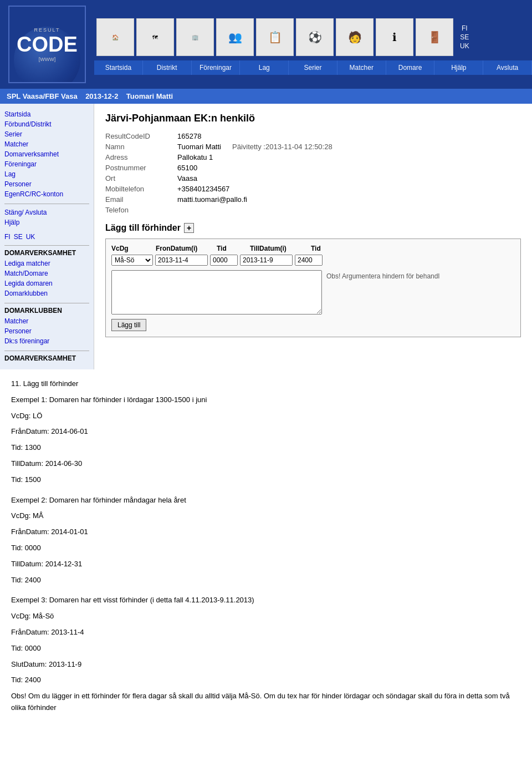 The width and height of the screenshot is (532, 766). I want to click on lang-se: SE, so click(464, 37).